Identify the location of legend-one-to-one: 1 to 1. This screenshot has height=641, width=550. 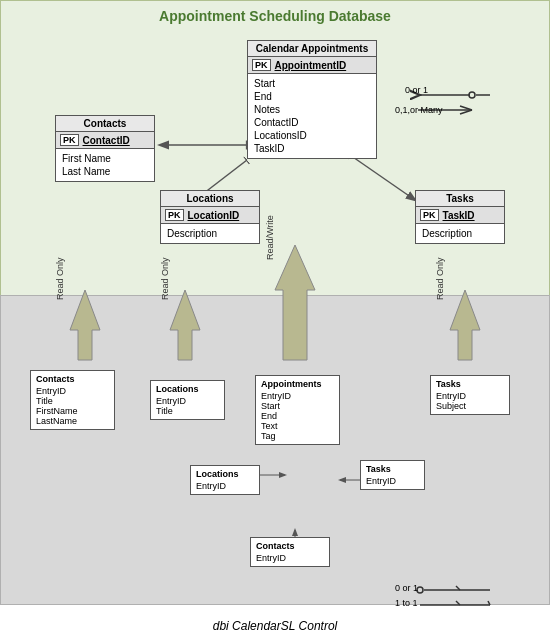
(406, 603).